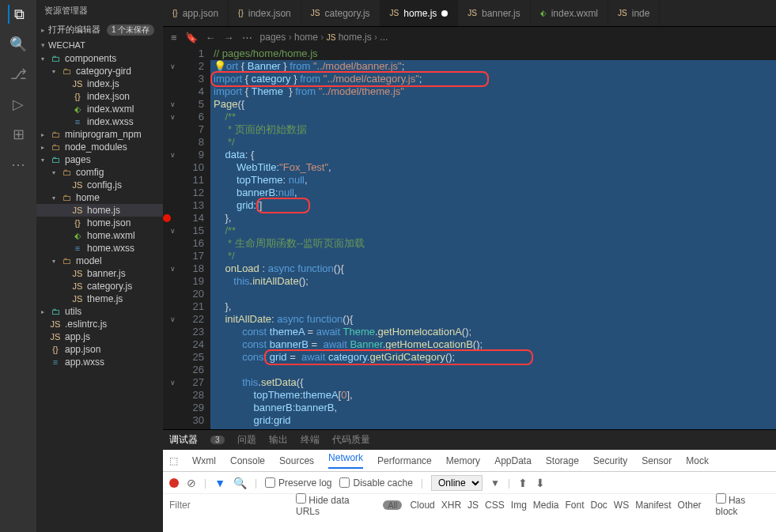 This screenshot has height=532, width=776. What do you see at coordinates (18, 134) in the screenshot?
I see `extensions-icon: ⊞` at bounding box center [18, 134].